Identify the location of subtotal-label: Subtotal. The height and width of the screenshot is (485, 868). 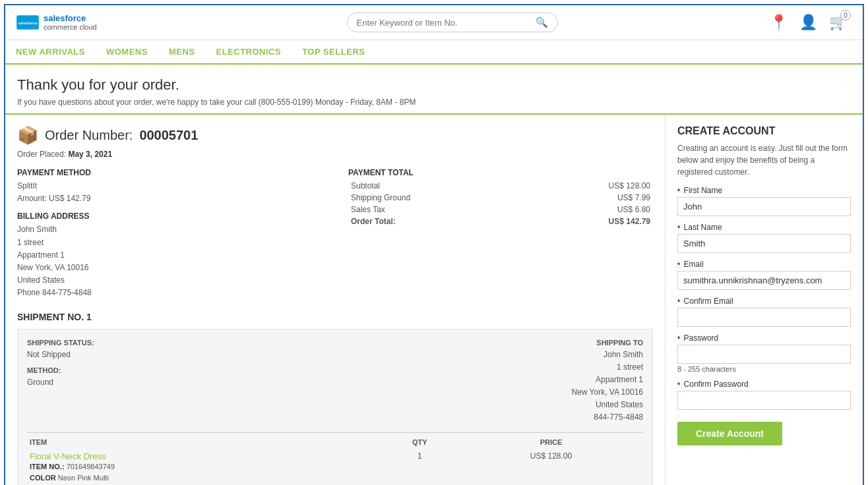
(437, 186).